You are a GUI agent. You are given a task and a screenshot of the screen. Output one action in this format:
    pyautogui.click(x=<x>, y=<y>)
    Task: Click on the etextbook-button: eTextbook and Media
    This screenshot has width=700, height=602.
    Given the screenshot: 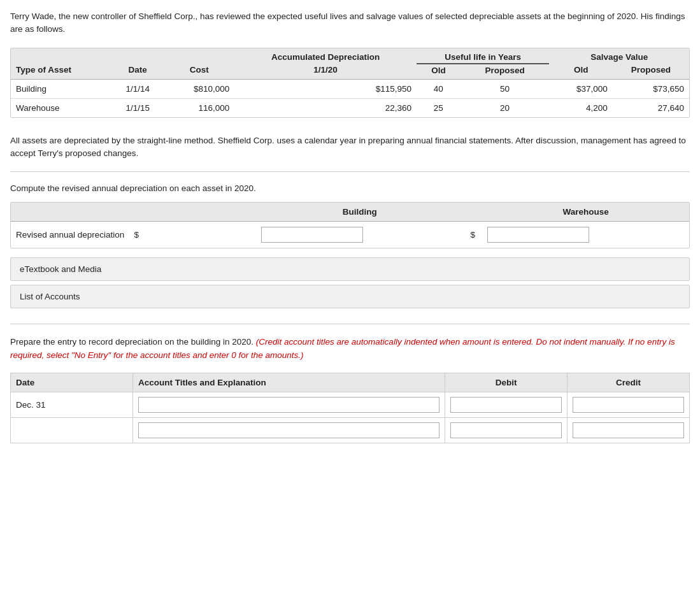 What is the action you would take?
    pyautogui.click(x=350, y=269)
    